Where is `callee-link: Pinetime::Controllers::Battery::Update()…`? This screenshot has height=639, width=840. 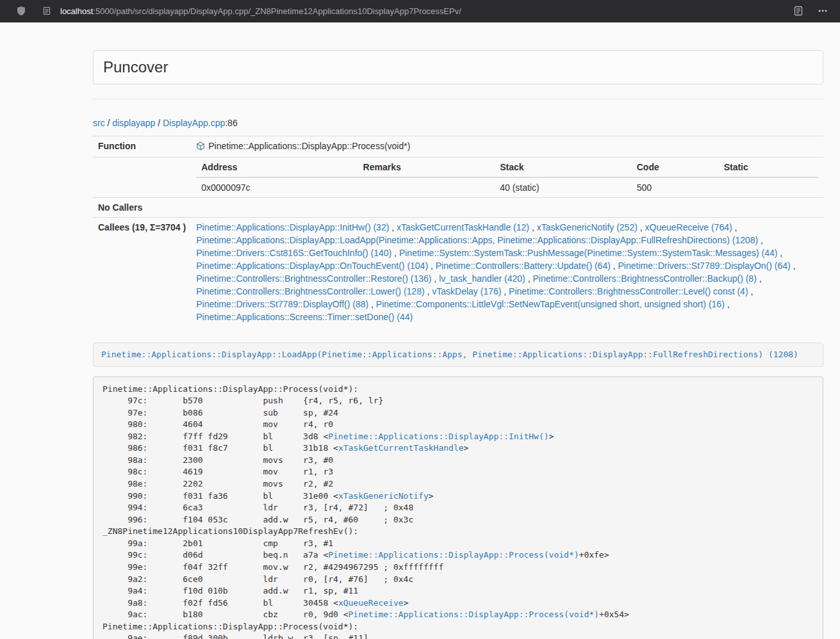 callee-link: Pinetime::Controllers::Battery::Update()… is located at coordinates (523, 266).